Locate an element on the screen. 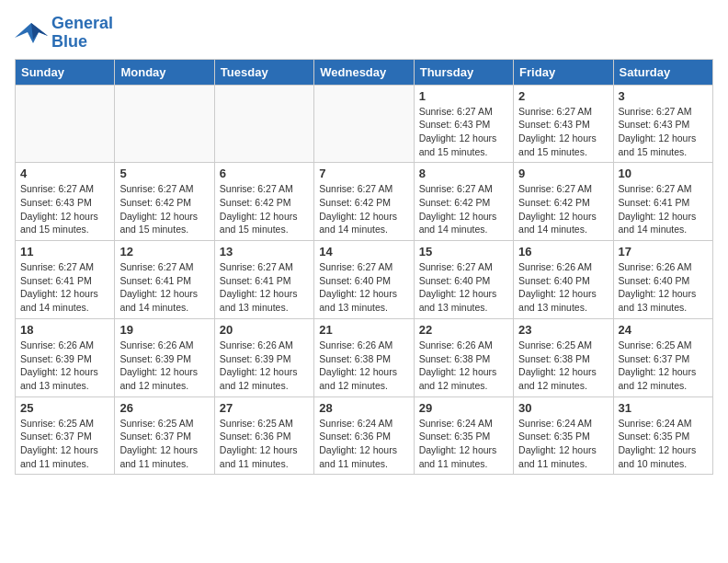 The image size is (728, 563). day-number: 19 is located at coordinates (164, 329).